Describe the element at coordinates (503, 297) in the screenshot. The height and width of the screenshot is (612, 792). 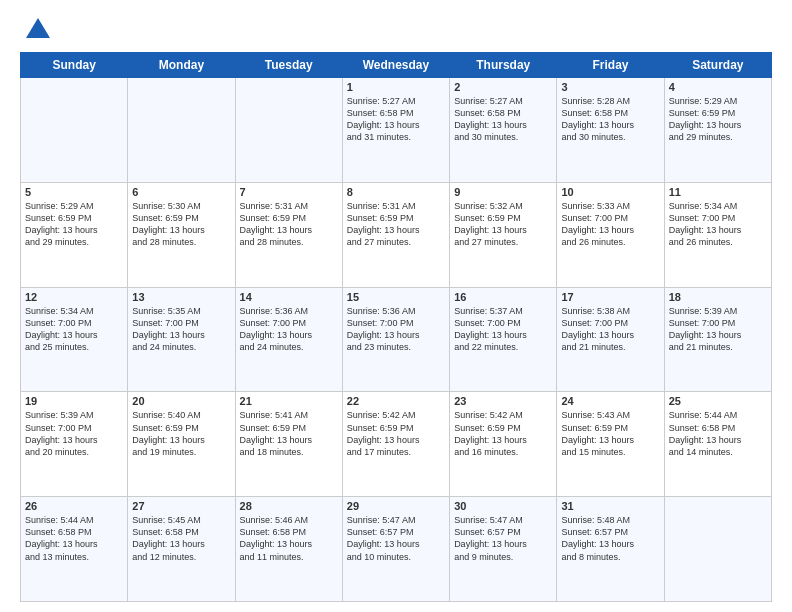
I see `day-number: 16` at that location.